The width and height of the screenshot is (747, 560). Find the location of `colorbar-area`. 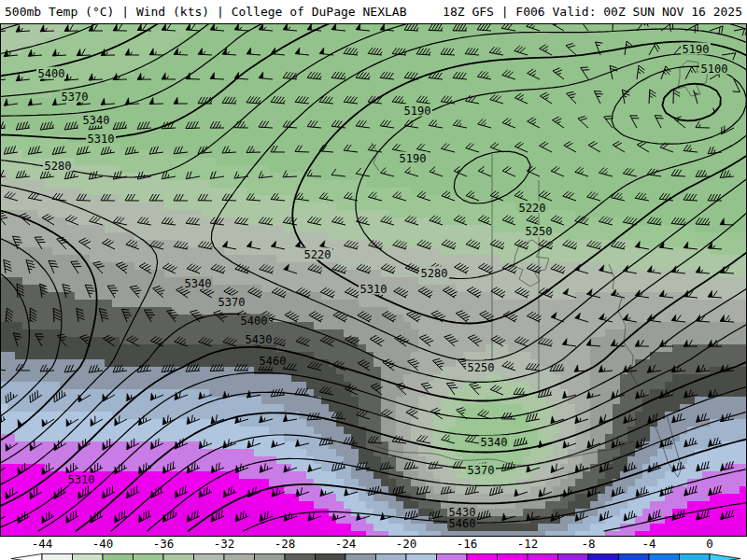

colorbar-area is located at coordinates (374, 554).